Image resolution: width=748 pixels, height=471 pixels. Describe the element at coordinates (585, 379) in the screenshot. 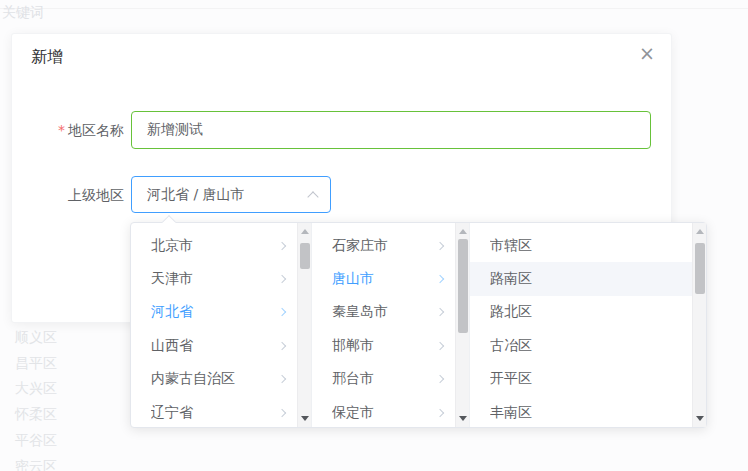

I see `cascader-option-label: 开平区` at that location.